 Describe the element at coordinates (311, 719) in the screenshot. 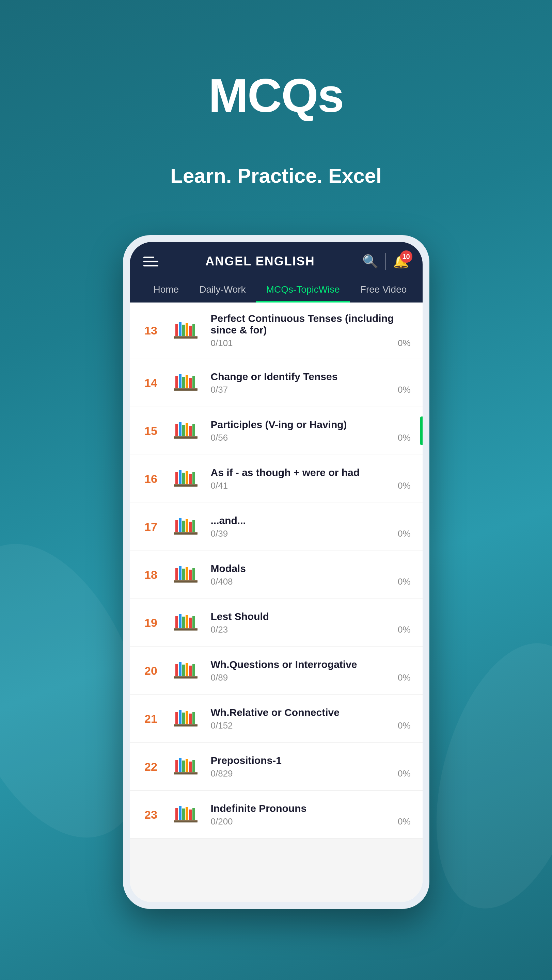

I see `topic-info: Wh.Relative or Connective 0/152 0%` at that location.